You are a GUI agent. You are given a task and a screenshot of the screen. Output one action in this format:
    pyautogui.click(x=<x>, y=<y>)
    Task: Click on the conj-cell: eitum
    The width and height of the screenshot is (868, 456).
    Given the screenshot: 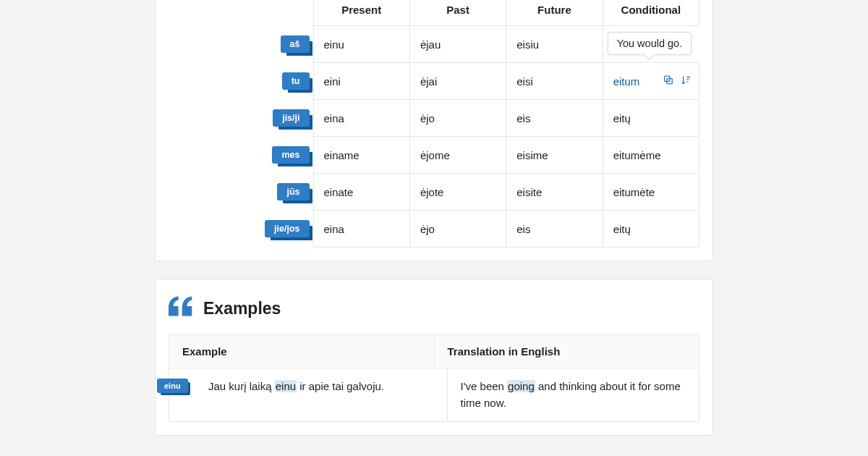 What is the action you would take?
    pyautogui.click(x=651, y=81)
    